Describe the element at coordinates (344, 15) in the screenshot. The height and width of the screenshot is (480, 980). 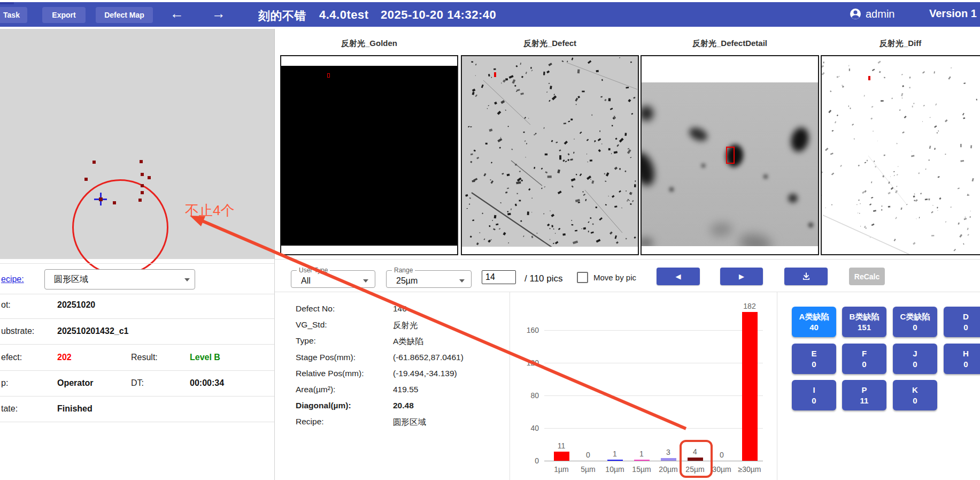
I see `app-version-tag: 4.4.0test` at that location.